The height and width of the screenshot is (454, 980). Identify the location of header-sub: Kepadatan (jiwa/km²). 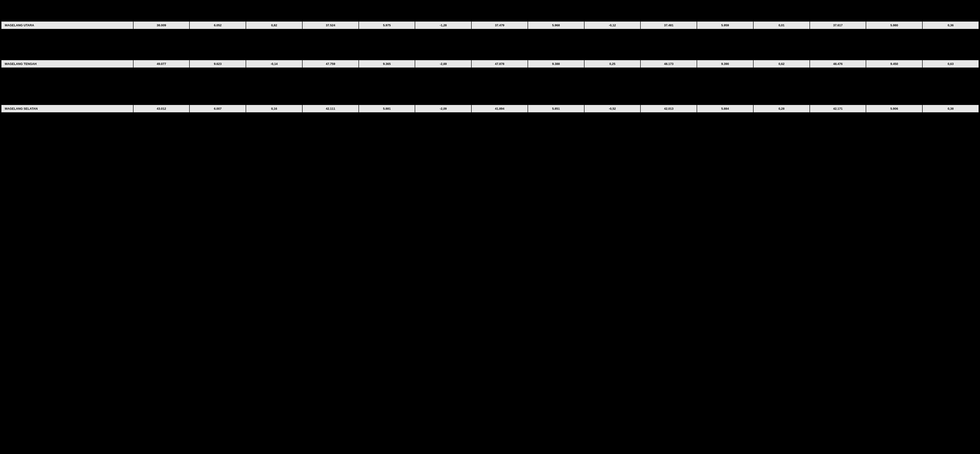
(556, 18).